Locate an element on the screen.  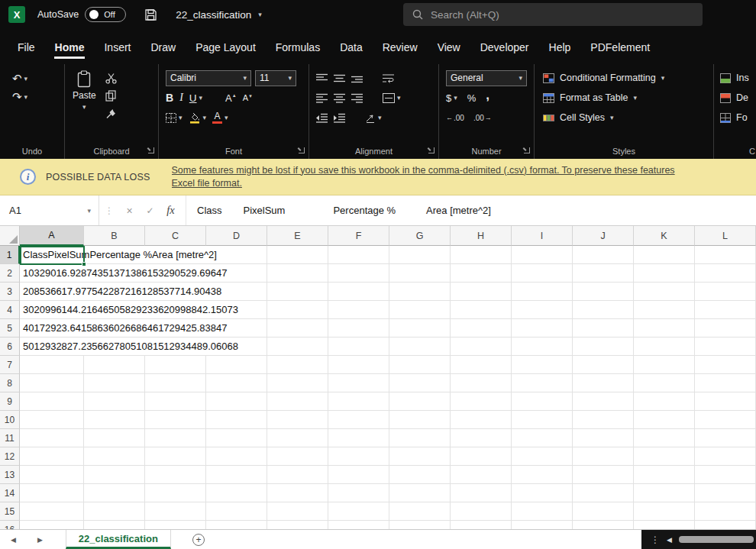
sheet-nav-left-icon: ◀ is located at coordinates (14, 540).